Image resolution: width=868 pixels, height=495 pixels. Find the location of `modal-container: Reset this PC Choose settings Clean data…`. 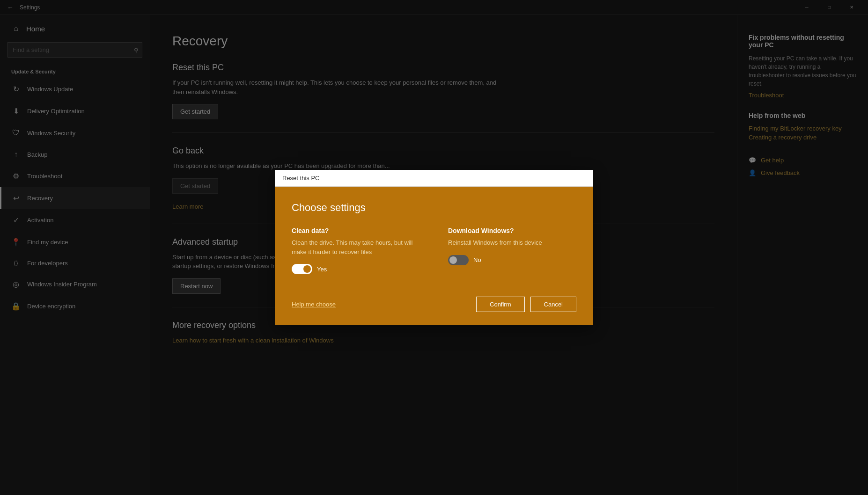

modal-container: Reset this PC Choose settings Clean data… is located at coordinates (434, 248).